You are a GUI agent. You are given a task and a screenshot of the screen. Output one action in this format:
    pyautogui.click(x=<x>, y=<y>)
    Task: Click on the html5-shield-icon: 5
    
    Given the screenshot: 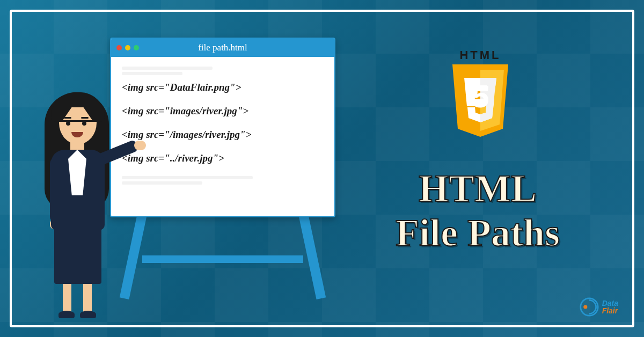 What is the action you would take?
    pyautogui.click(x=480, y=101)
    